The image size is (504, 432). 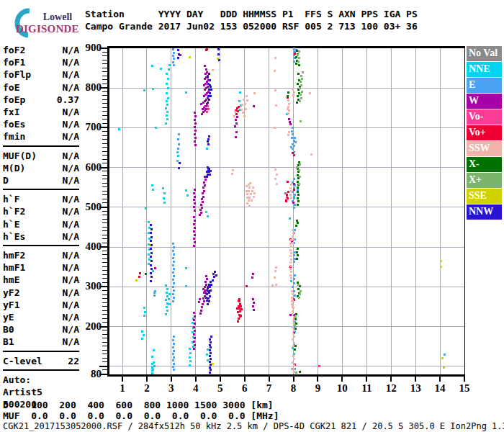 What do you see at coordinates (6, 180) in the screenshot?
I see `param-label: D` at bounding box center [6, 180].